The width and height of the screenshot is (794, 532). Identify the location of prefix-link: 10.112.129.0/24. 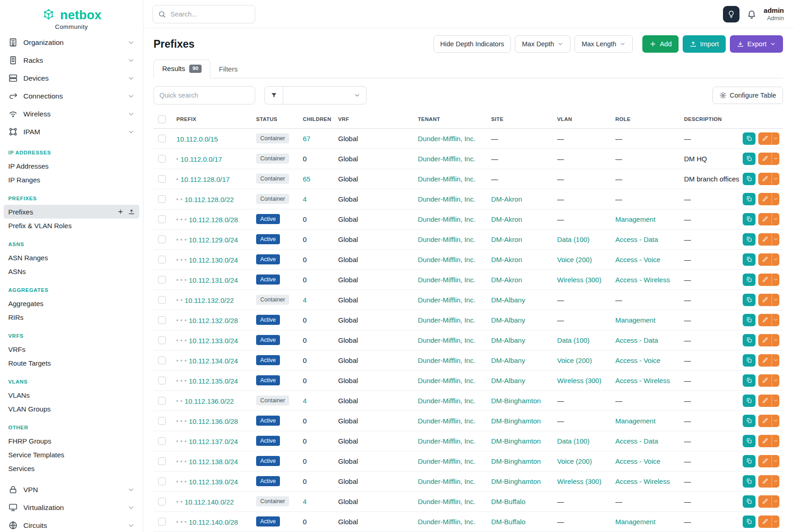
(214, 239).